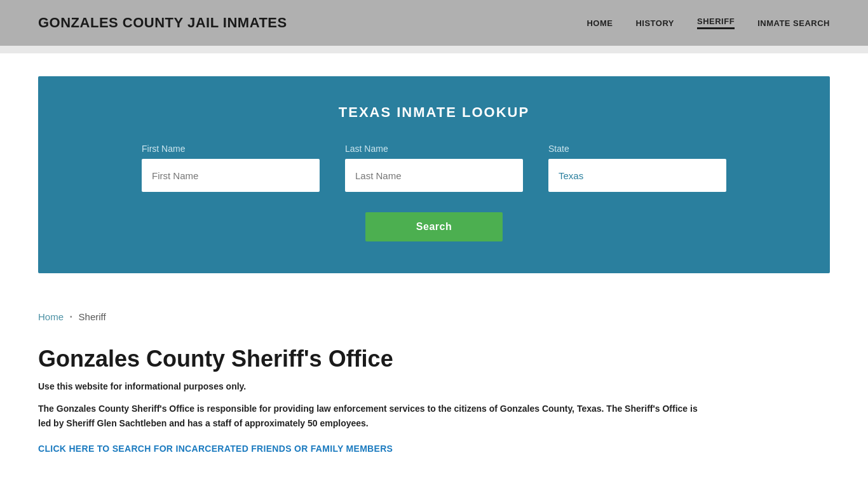  I want to click on main-nav: HOME HISTORY SHERIFF INMATE SEARCH, so click(708, 23).